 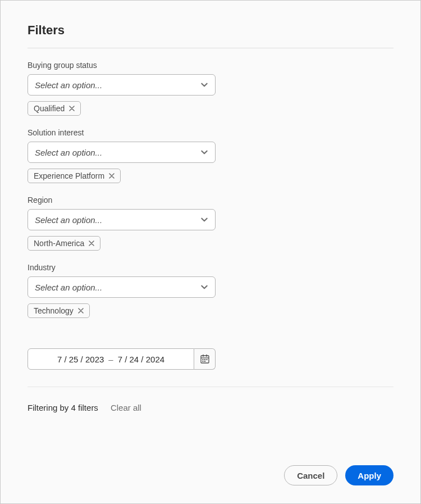 What do you see at coordinates (210, 200) in the screenshot?
I see `field-label-region: Region` at bounding box center [210, 200].